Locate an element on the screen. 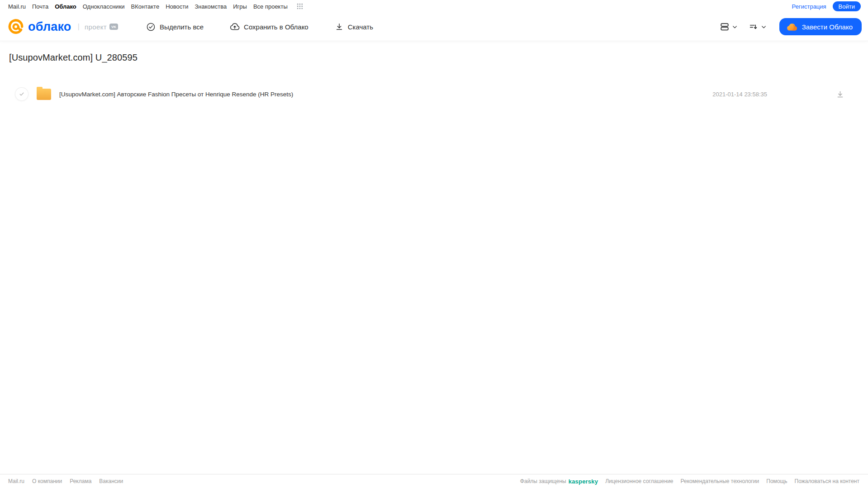  cloud-logo-text: облако is located at coordinates (50, 27).